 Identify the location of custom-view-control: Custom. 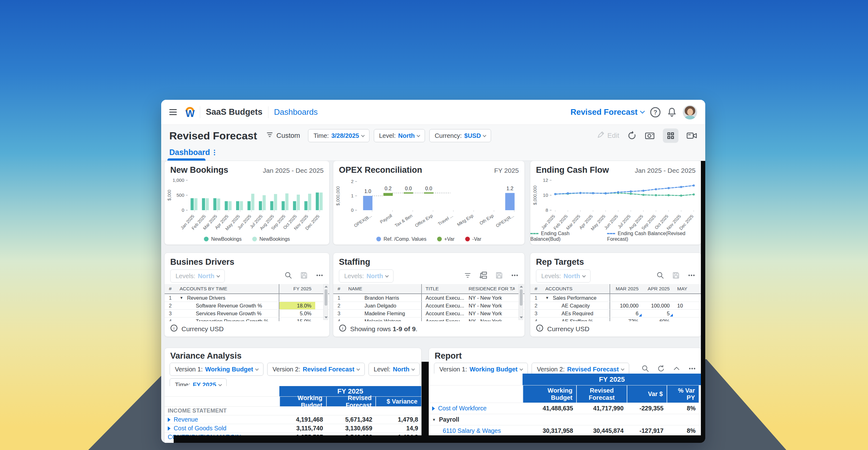
(283, 136).